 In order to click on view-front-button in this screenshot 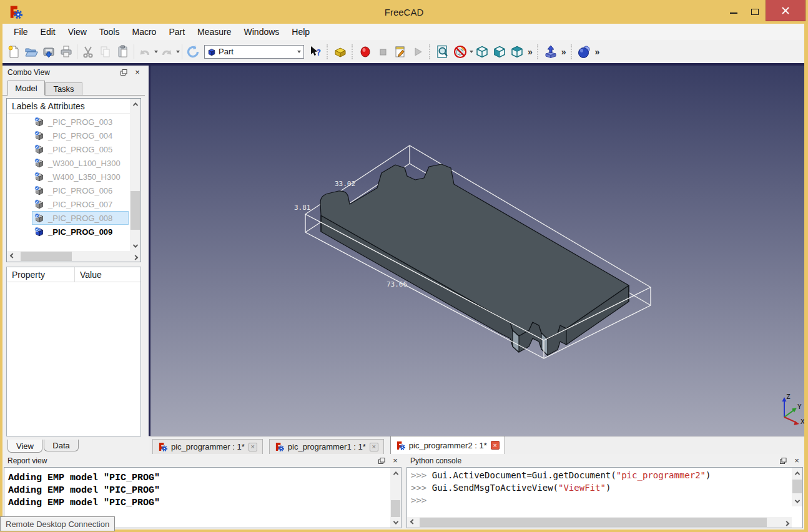, I will do `click(500, 52)`.